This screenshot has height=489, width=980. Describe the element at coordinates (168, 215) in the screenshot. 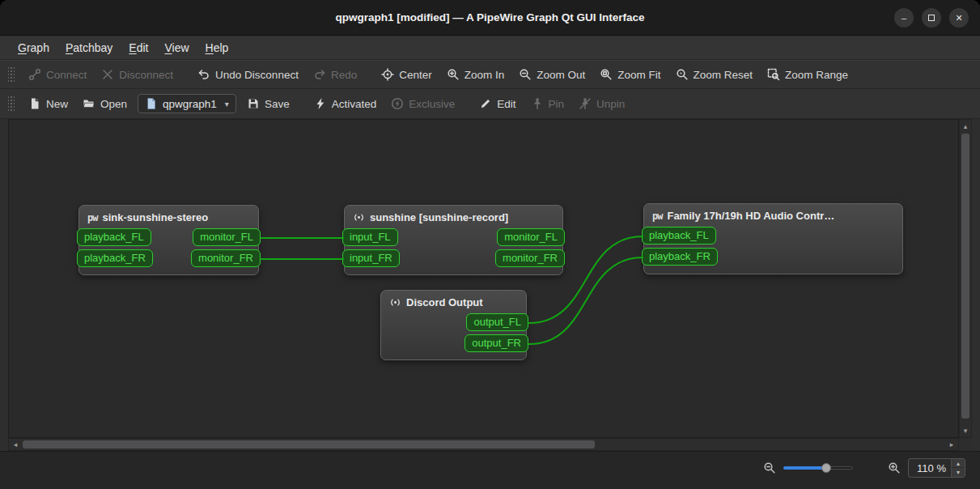

I see `node-title: pwsink-sunshine-stereo` at that location.